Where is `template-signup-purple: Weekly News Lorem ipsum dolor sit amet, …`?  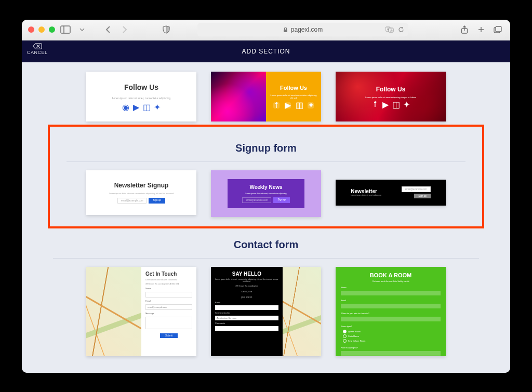
template-signup-purple: Weekly News Lorem ipsum dolor sit amet, … is located at coordinates (266, 194).